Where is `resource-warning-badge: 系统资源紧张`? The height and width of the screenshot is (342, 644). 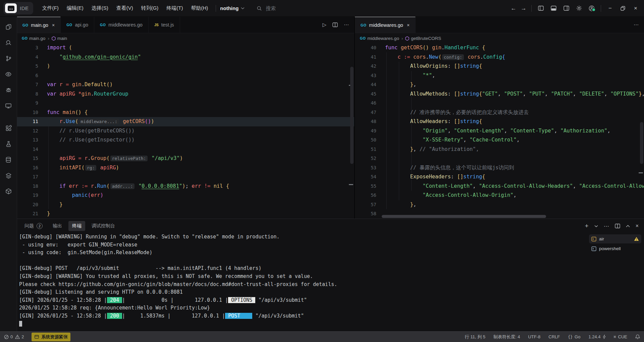 resource-warning-badge: 系统资源紧张 is located at coordinates (51, 337).